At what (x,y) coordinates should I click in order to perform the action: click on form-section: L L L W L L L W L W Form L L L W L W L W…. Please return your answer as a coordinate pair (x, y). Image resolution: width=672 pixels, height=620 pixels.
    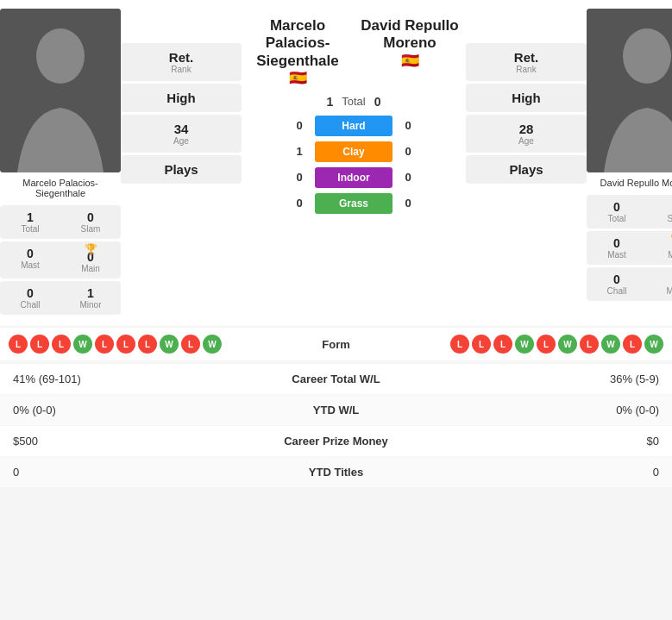
    Looking at the image, I should click on (336, 344).